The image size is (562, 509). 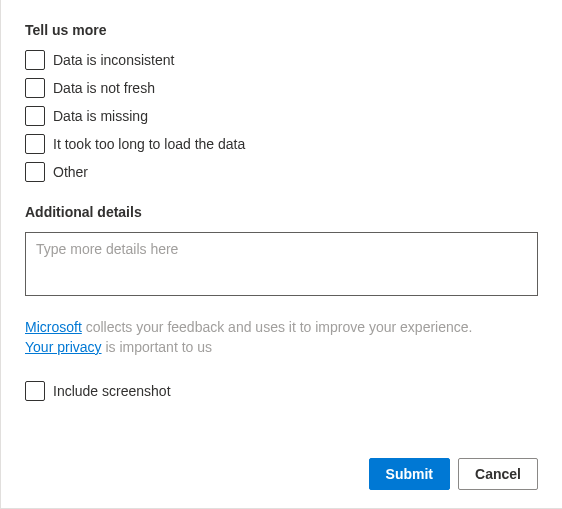 What do you see at coordinates (282, 30) in the screenshot?
I see `tell-us-more-heading: Tell us more` at bounding box center [282, 30].